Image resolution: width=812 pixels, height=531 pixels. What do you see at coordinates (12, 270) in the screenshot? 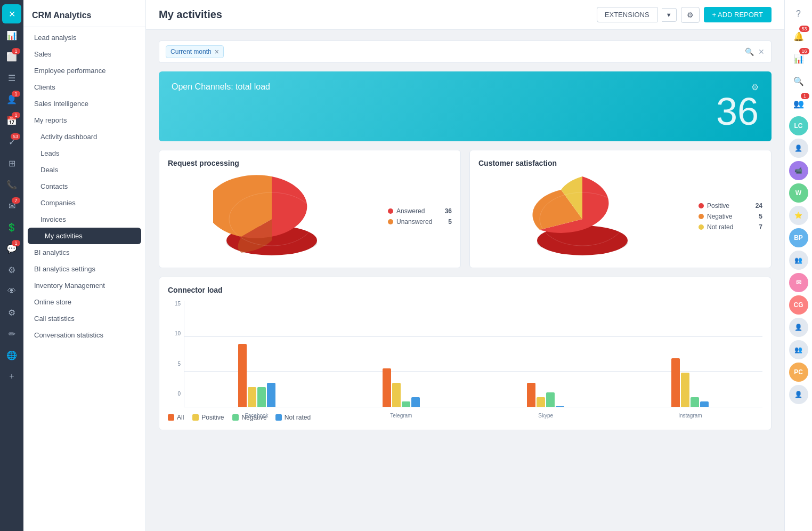
I see `settings-icon: ⚙` at bounding box center [12, 270].